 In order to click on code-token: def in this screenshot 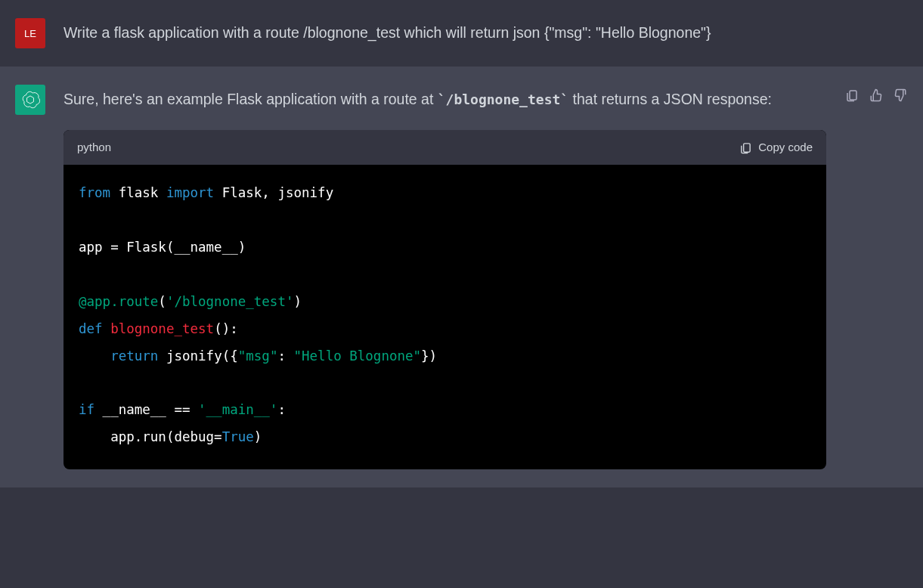, I will do `click(94, 329)`.